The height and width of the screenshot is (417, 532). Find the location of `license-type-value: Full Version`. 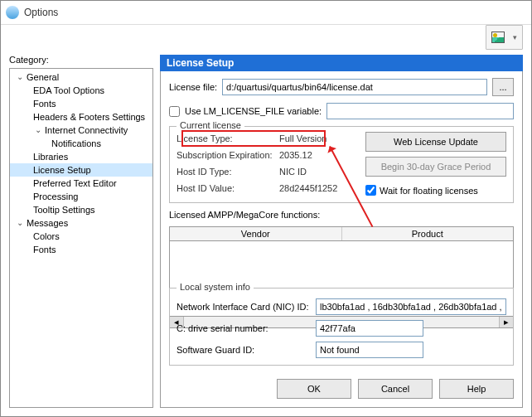

license-type-value: Full Version is located at coordinates (303, 138).